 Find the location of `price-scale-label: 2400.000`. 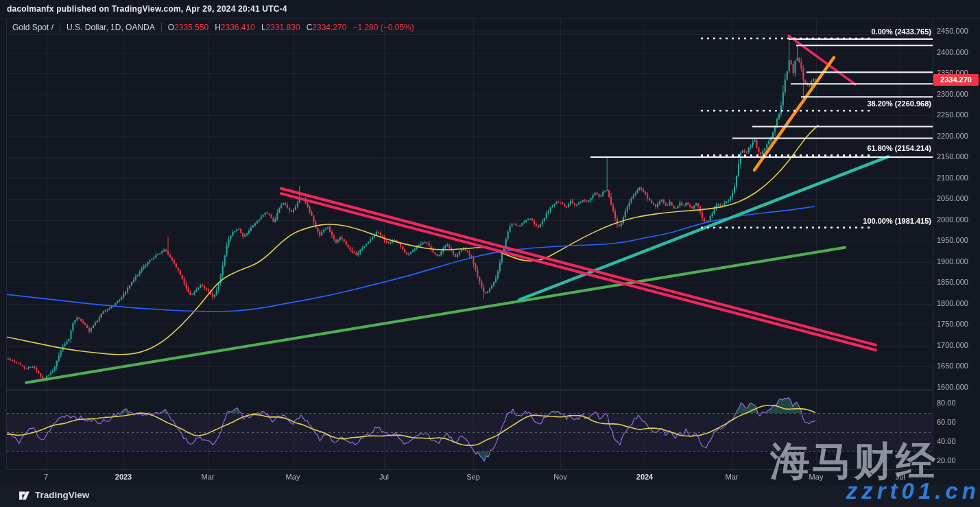

price-scale-label: 2400.000 is located at coordinates (953, 52).